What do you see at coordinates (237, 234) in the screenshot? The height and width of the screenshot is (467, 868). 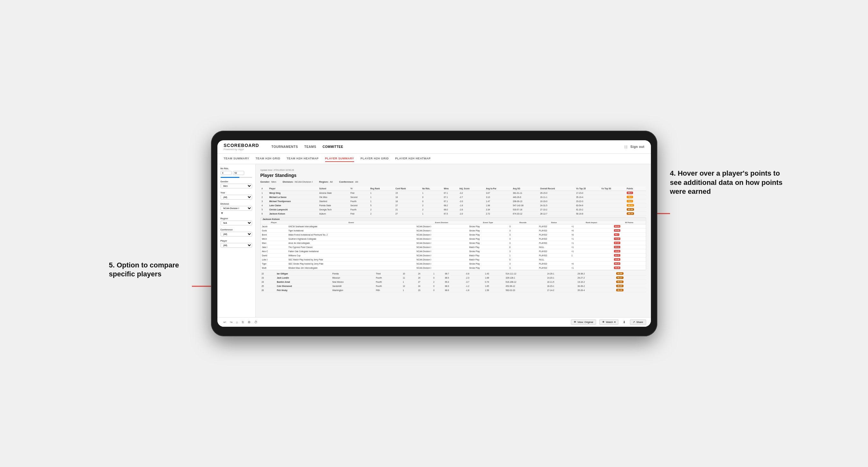 I see `conference-select: (All)` at bounding box center [237, 234].